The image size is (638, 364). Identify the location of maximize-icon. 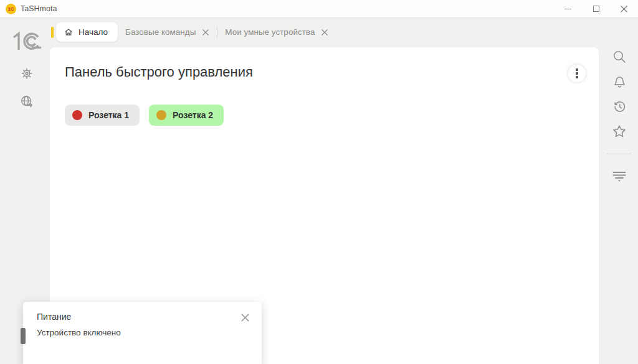
(596, 9).